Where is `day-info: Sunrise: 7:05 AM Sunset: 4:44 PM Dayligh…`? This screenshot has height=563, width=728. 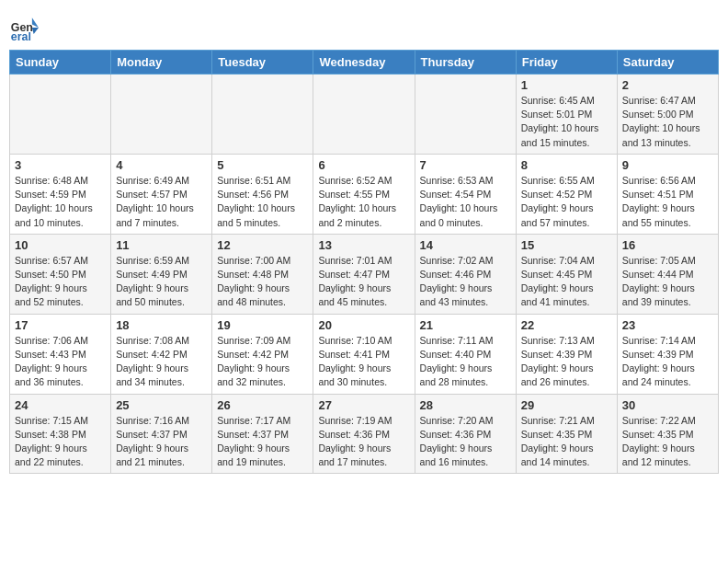 day-info: Sunrise: 7:05 AM Sunset: 4:44 PM Dayligh… is located at coordinates (667, 282).